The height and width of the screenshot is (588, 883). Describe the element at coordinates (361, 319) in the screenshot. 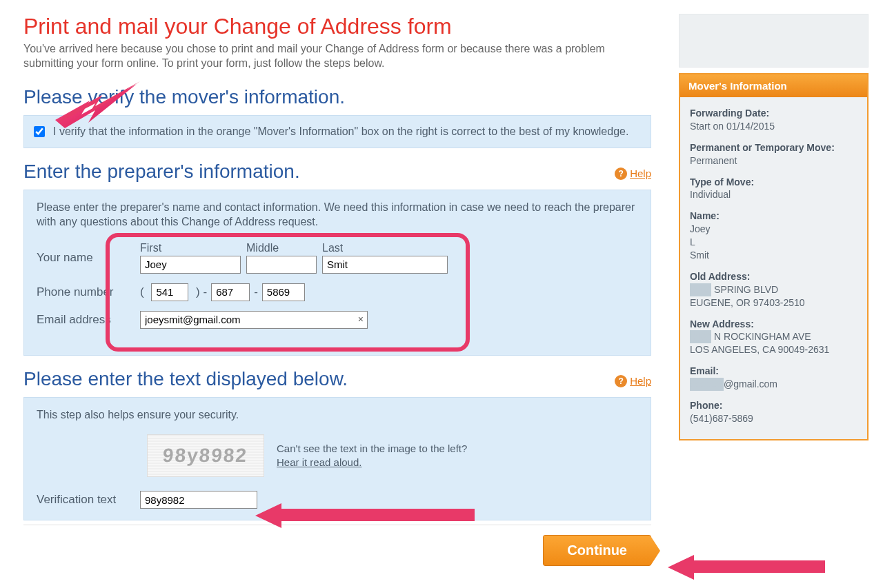

I see `clear-email-icon: ×` at that location.